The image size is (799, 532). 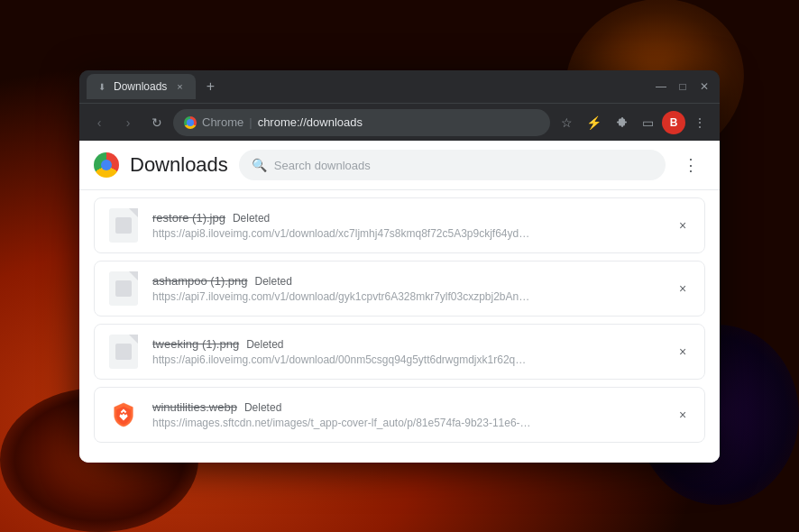 What do you see at coordinates (647, 123) in the screenshot?
I see `sidebar-button: ▭` at bounding box center [647, 123].